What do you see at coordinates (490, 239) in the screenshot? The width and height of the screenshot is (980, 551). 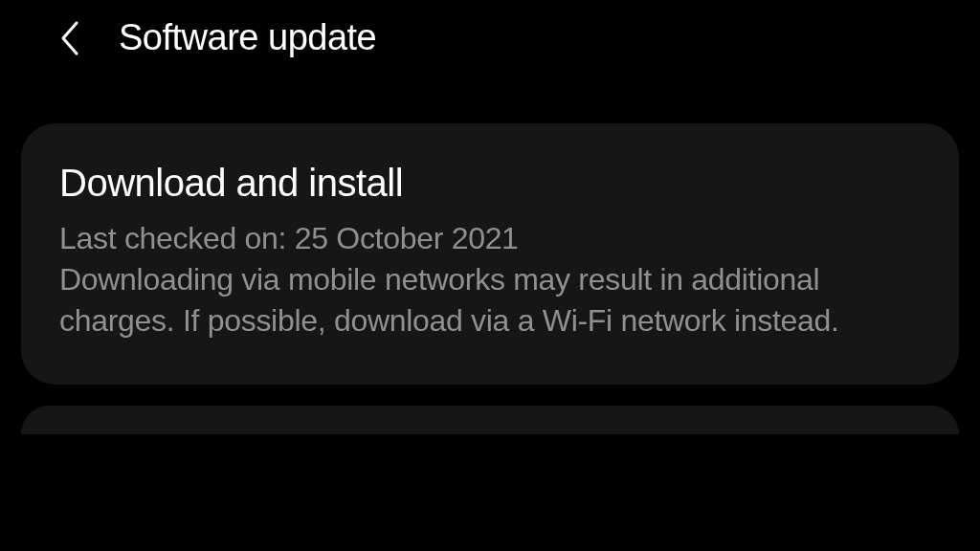 I see `last-checked-text: Last checked on: 25 October 2021` at bounding box center [490, 239].